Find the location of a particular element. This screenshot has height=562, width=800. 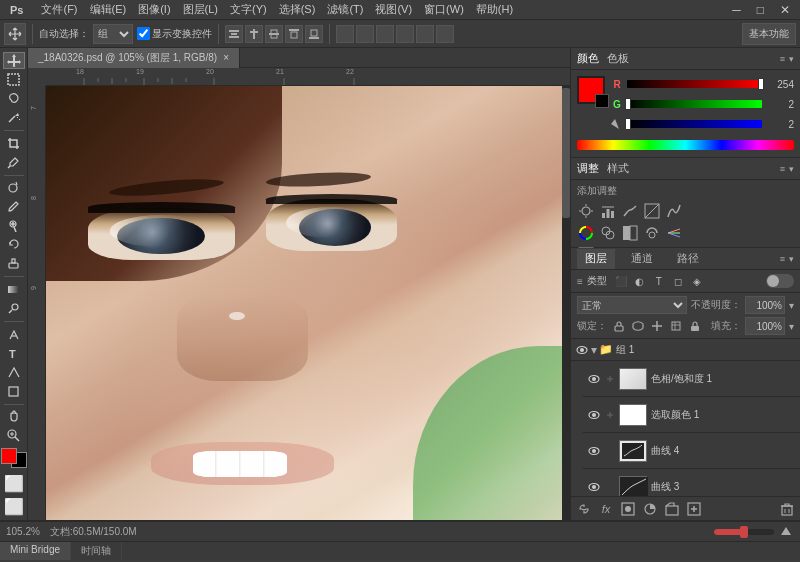

layers-panel: 图层 通道 路径 ≡ ▾ ≡ 类型 ⬛ ◐ T is located at coordinates (686, 384).